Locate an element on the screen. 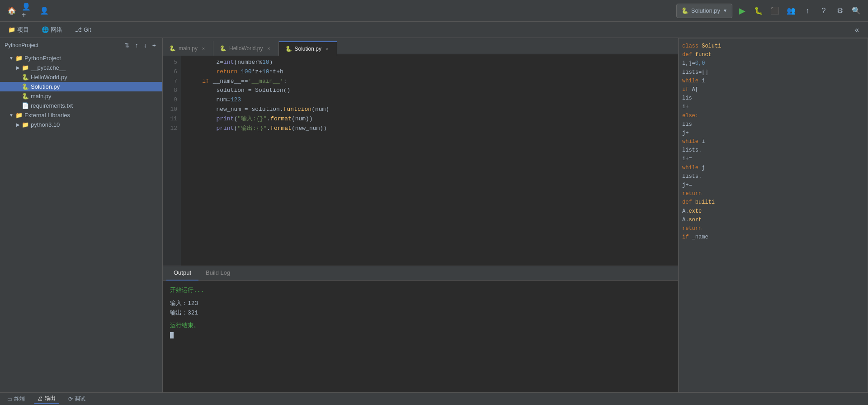 The width and height of the screenshot is (868, 405). nav-item-git: ⎇ Git is located at coordinates (83, 30).